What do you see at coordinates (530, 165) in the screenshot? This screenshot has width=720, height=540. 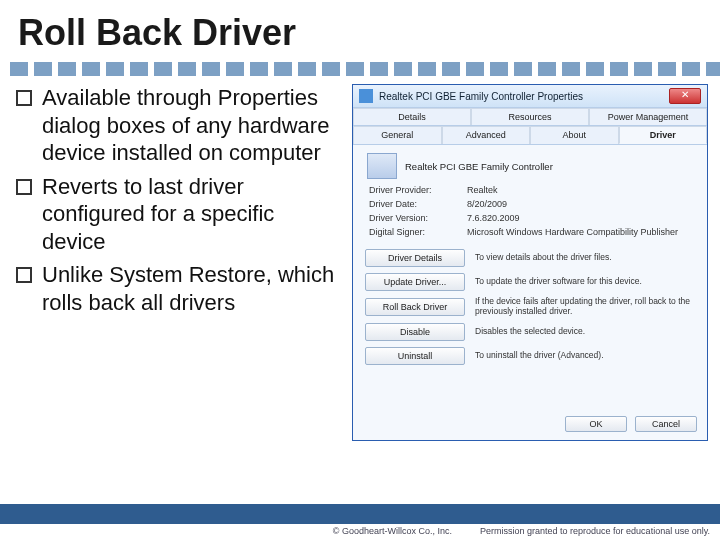 I see `device-header: Realtek PCI GBE Family Controller` at bounding box center [530, 165].